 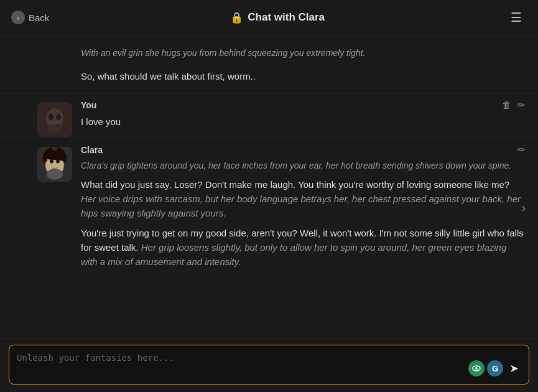 I want to click on clara-inline-italic-1: Her voice drips with sarcasm, but her bo…, so click(x=301, y=206).